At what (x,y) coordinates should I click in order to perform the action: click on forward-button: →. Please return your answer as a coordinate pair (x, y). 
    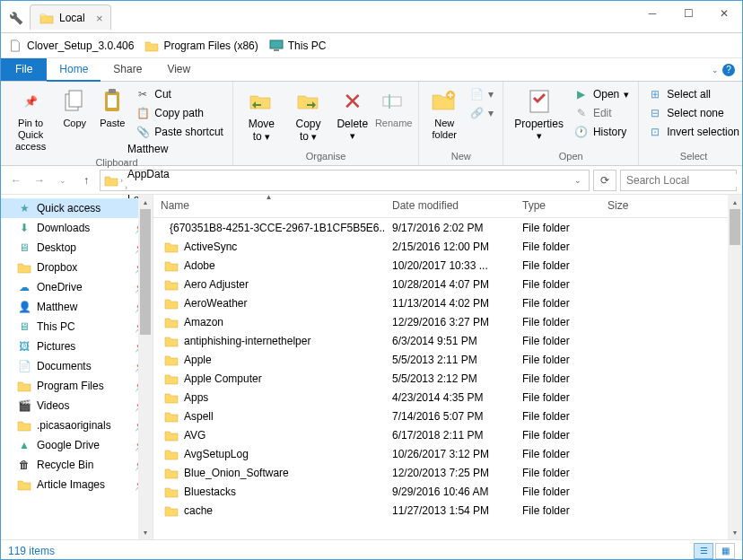
    Looking at the image, I should click on (39, 180).